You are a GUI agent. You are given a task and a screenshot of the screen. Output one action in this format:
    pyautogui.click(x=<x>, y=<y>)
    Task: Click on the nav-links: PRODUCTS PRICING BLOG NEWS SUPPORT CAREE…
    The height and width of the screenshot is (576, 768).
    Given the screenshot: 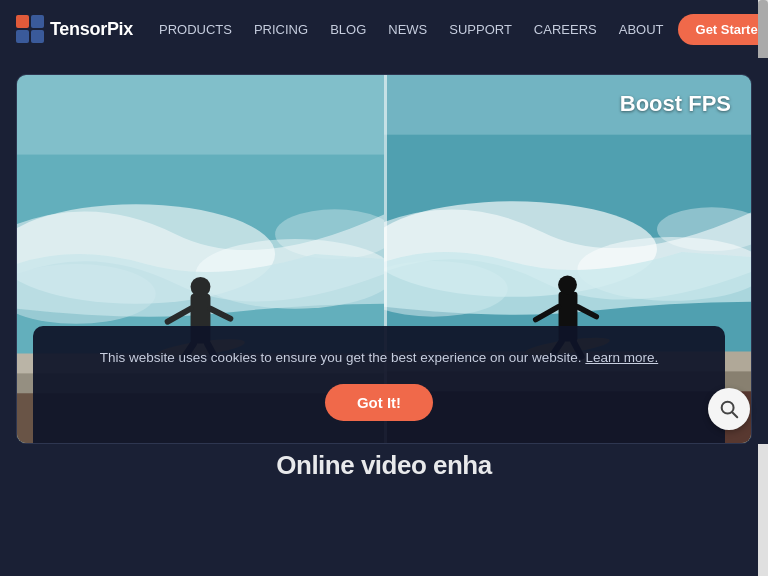 What is the action you would take?
    pyautogui.click(x=412, y=30)
    